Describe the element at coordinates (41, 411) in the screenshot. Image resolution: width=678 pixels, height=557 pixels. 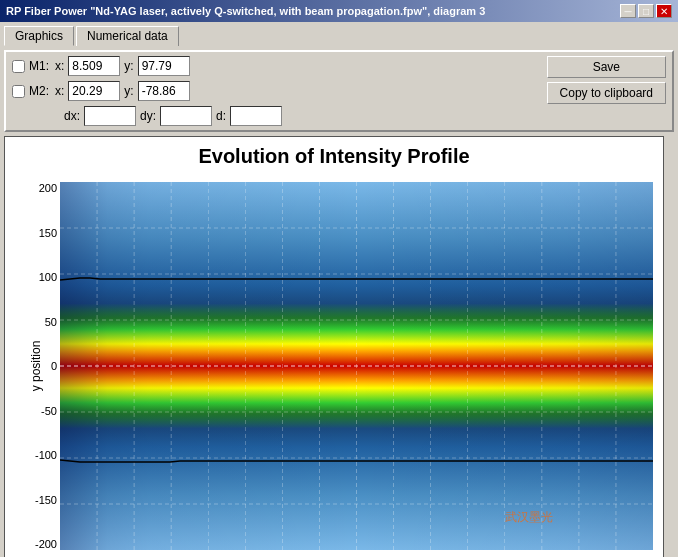
I see `y-tick-n50: -50` at that location.